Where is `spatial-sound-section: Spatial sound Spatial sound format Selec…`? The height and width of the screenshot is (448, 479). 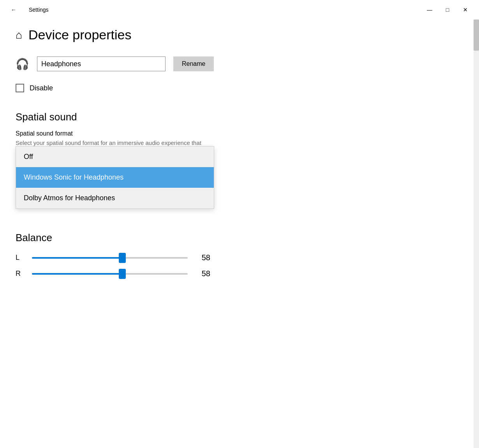
spatial-sound-section: Spatial sound Spatial sound format Selec… is located at coordinates (237, 129).